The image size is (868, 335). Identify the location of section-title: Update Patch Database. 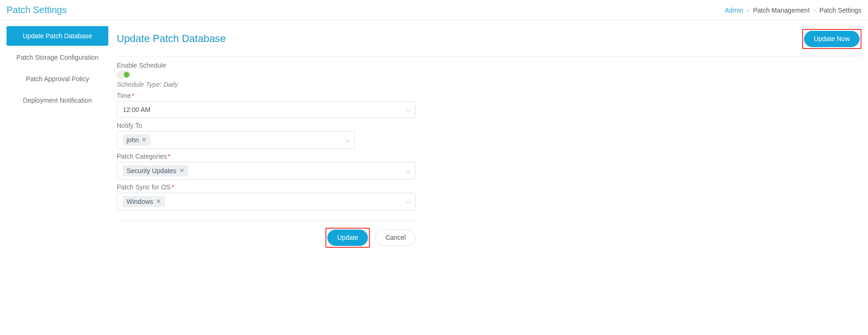
(171, 39).